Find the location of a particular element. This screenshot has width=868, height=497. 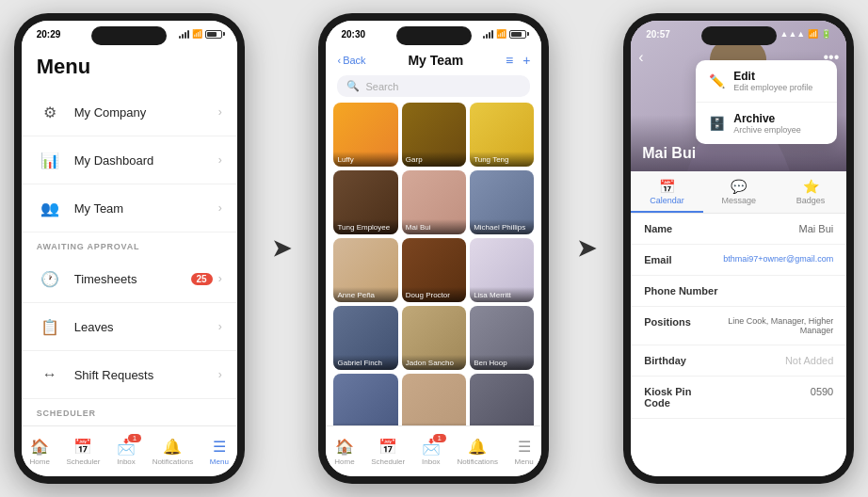

list-item: Anne Peña is located at coordinates (365, 270).